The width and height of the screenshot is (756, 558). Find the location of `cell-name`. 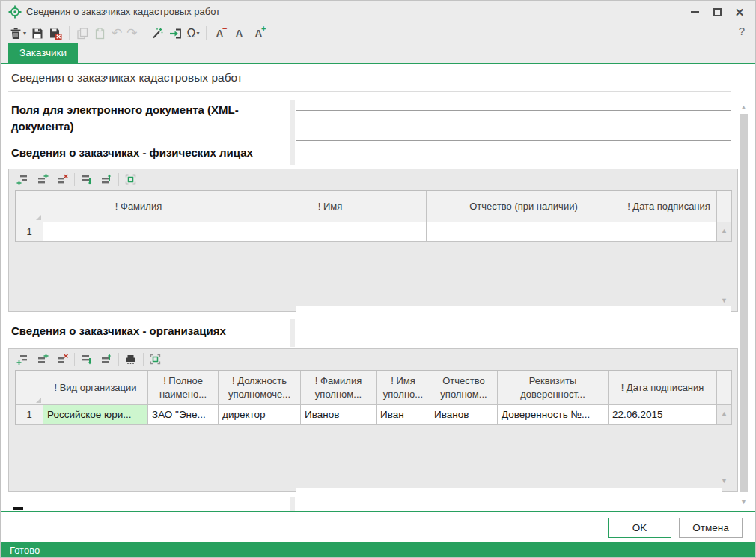

cell-name is located at coordinates (331, 232).